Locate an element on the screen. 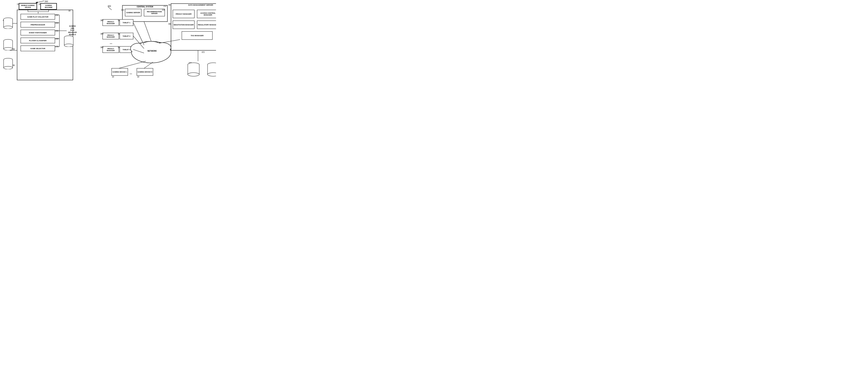 Image resolution: width=868 pixels, height=376 pixels. game-play-collector-label: GAME PLAY COLLECTOR is located at coordinates (38, 17).